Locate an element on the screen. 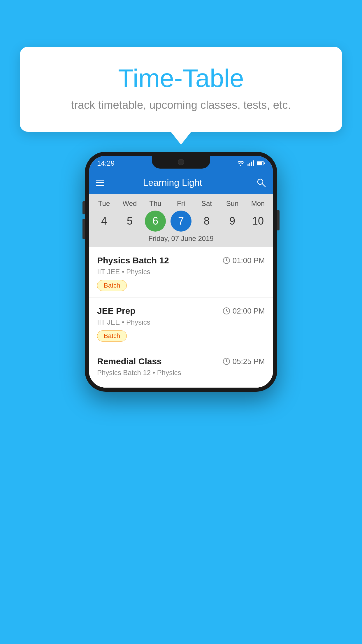 The width and height of the screenshot is (362, 644). app-title: Learning Light is located at coordinates (173, 183).